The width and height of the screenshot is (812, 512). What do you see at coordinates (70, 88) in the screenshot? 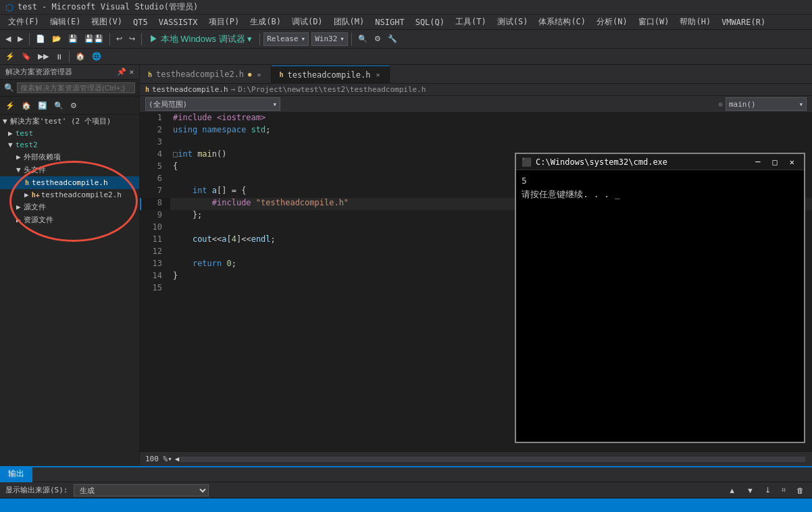
I see `sidebar-search-bar: 🔍` at bounding box center [70, 88].